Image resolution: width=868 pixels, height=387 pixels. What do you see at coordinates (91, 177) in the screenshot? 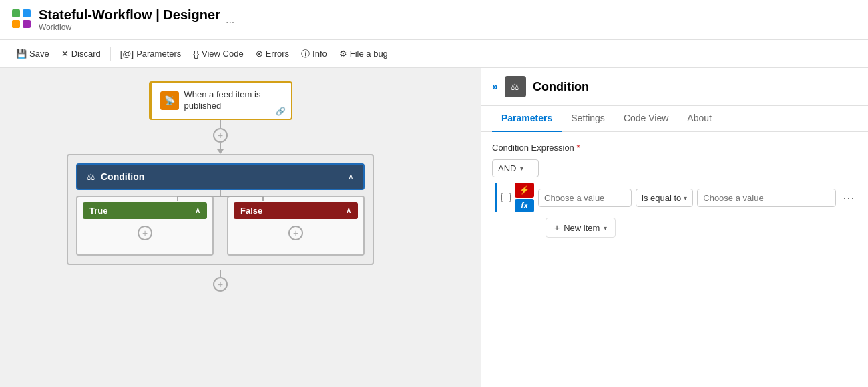
I see `condition-node-icon: ⚖` at bounding box center [91, 177].